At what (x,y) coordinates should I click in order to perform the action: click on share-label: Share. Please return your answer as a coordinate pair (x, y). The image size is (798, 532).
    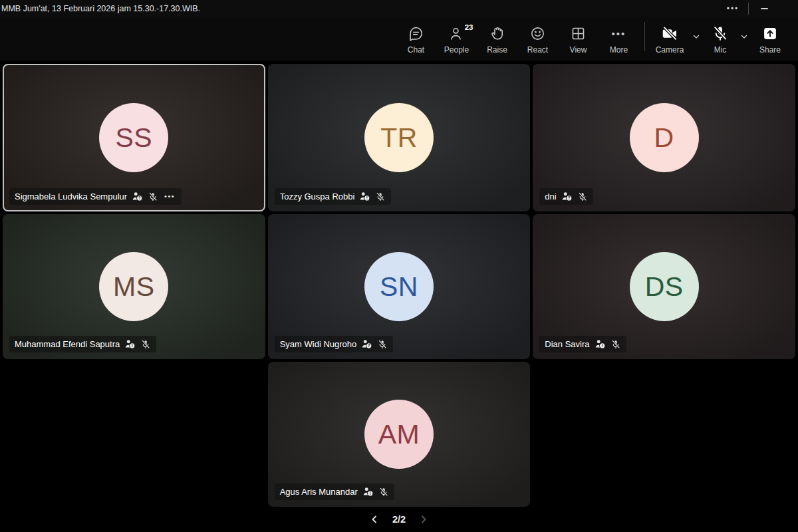
    Looking at the image, I should click on (770, 50).